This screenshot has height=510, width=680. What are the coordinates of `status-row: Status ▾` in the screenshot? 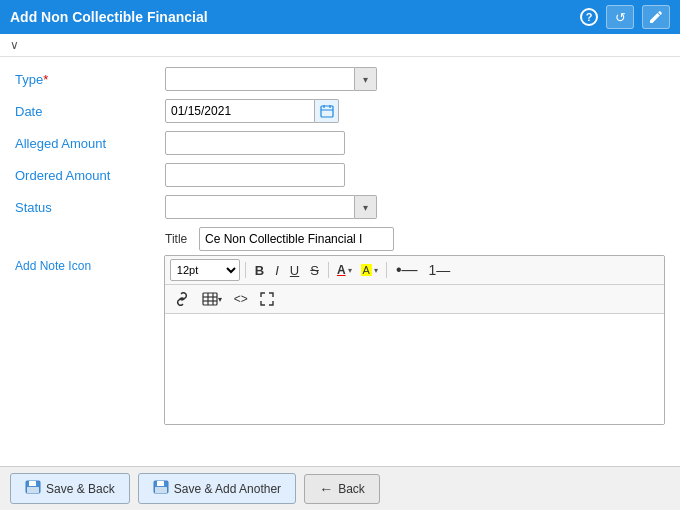 It's located at (340, 207).